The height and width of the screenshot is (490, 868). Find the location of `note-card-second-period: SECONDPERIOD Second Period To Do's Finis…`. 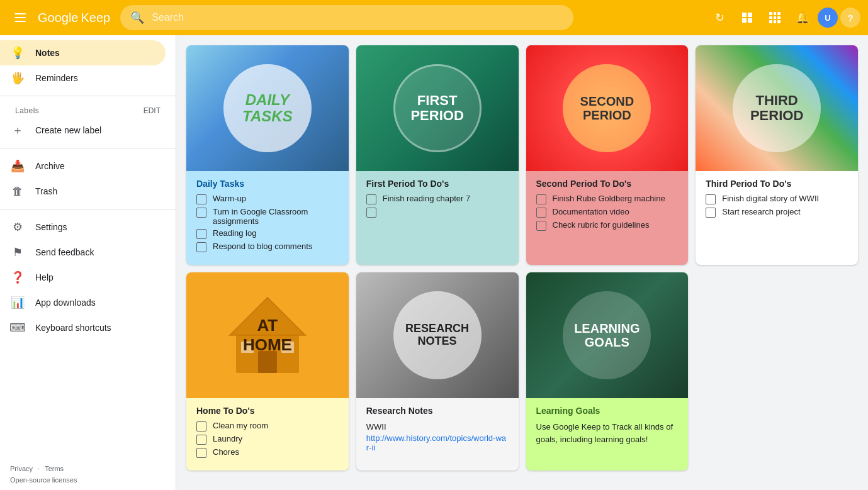

note-card-second-period: SECONDPERIOD Second Period To Do's Finis… is located at coordinates (607, 155).